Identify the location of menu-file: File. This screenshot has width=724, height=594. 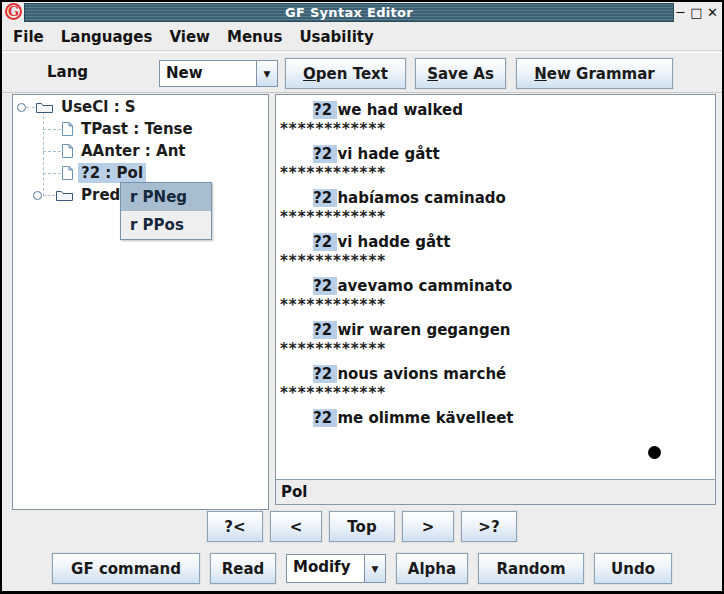
(28, 37).